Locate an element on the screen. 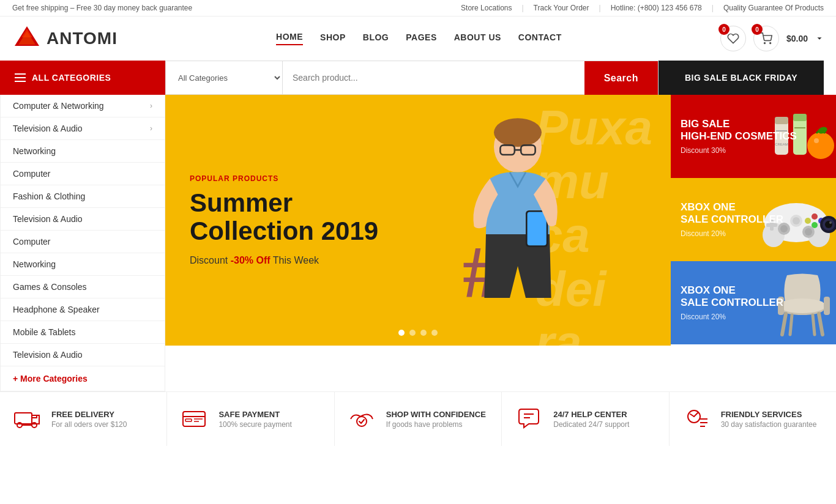 The width and height of the screenshot is (836, 504). sep3: | is located at coordinates (712, 8).